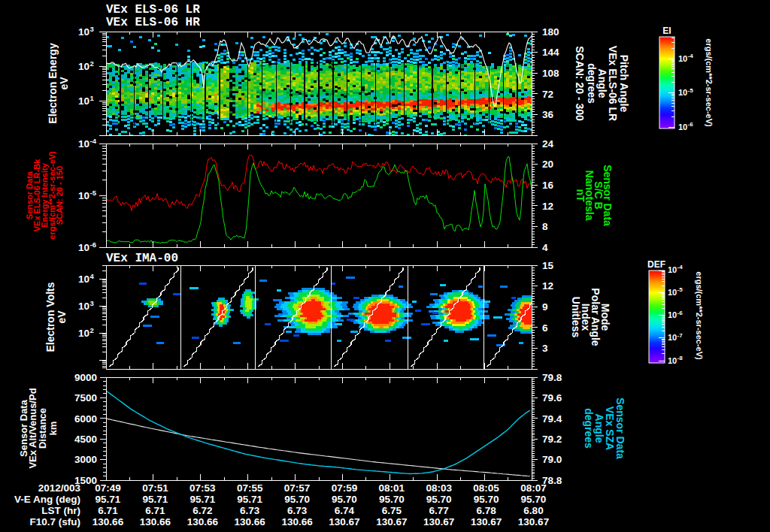 Image resolution: width=770 pixels, height=532 pixels. I want to click on svg-text: EI, so click(666, 31).